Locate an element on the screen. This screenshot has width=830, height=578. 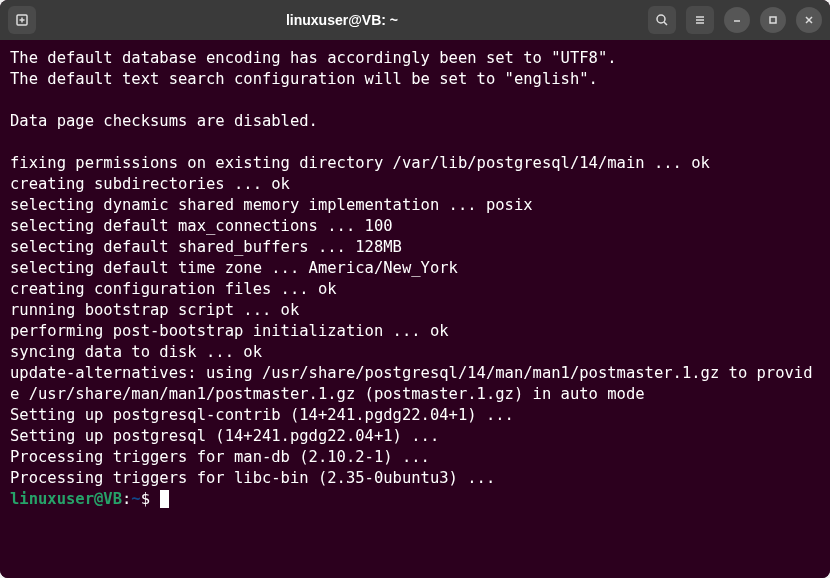
output-line: fixing permissions on existing directory… is located at coordinates (415, 164).